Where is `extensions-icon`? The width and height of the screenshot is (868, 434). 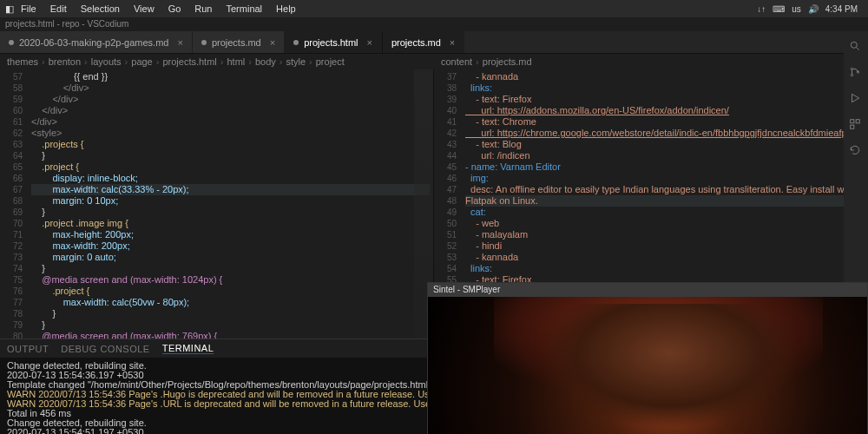 extensions-icon is located at coordinates (856, 125).